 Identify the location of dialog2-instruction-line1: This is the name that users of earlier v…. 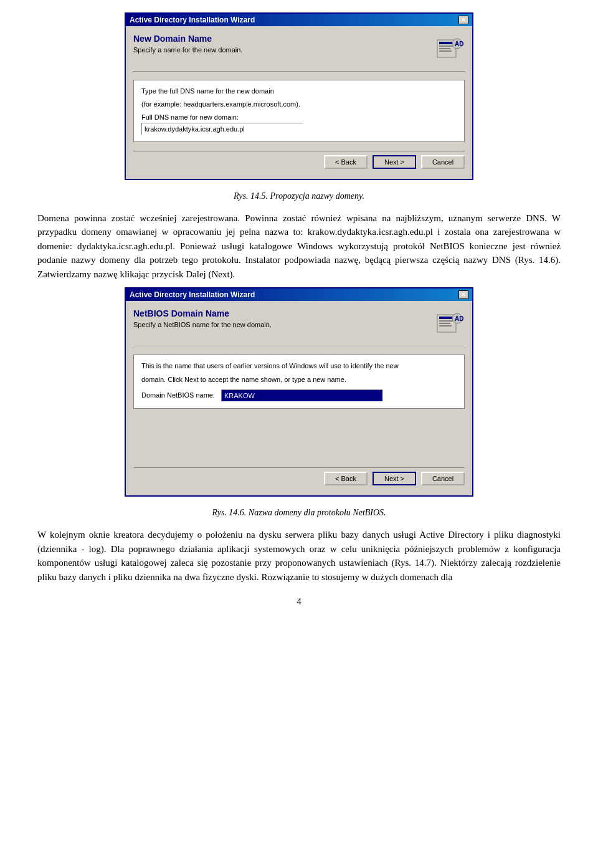
(299, 366).